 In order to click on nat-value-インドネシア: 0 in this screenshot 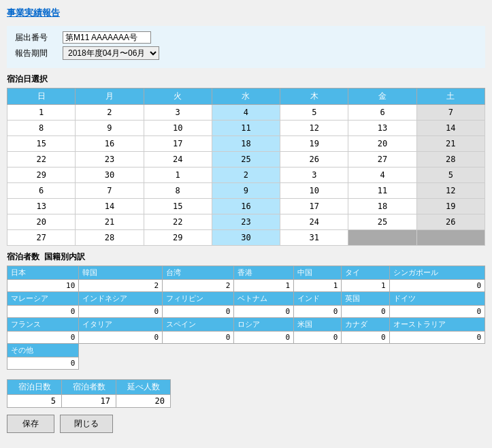, I will do `click(121, 312)`.